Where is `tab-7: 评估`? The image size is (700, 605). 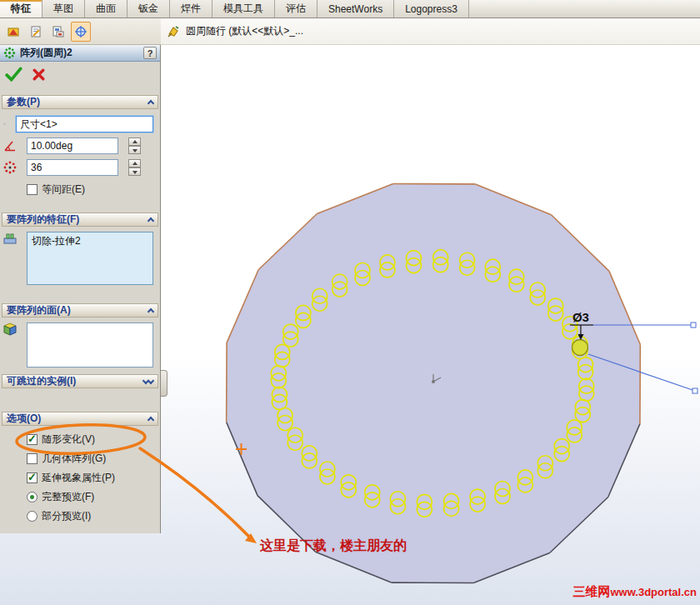
tab-7: 评估 is located at coordinates (297, 8).